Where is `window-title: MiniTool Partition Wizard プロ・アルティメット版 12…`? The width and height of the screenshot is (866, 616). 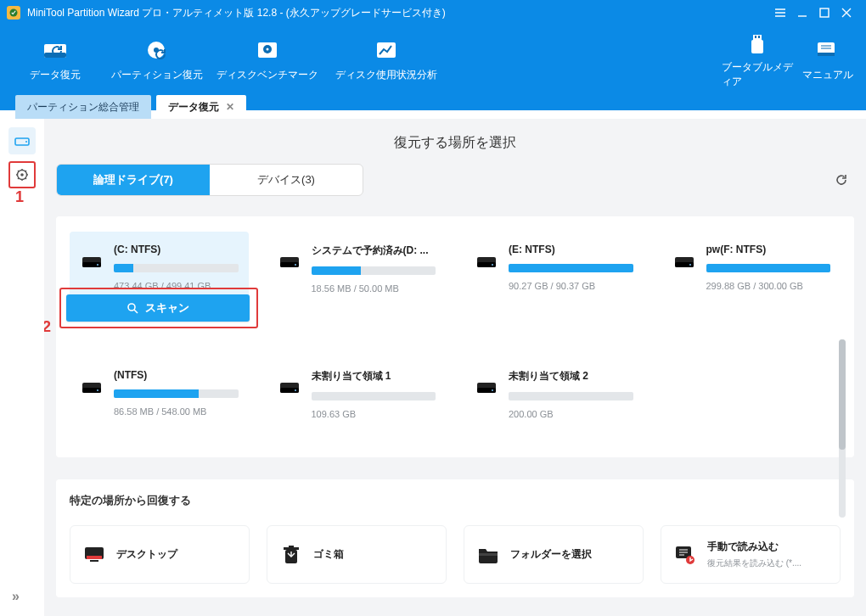 window-title: MiniTool Partition Wizard プロ・アルティメット版 12… is located at coordinates (398, 14).